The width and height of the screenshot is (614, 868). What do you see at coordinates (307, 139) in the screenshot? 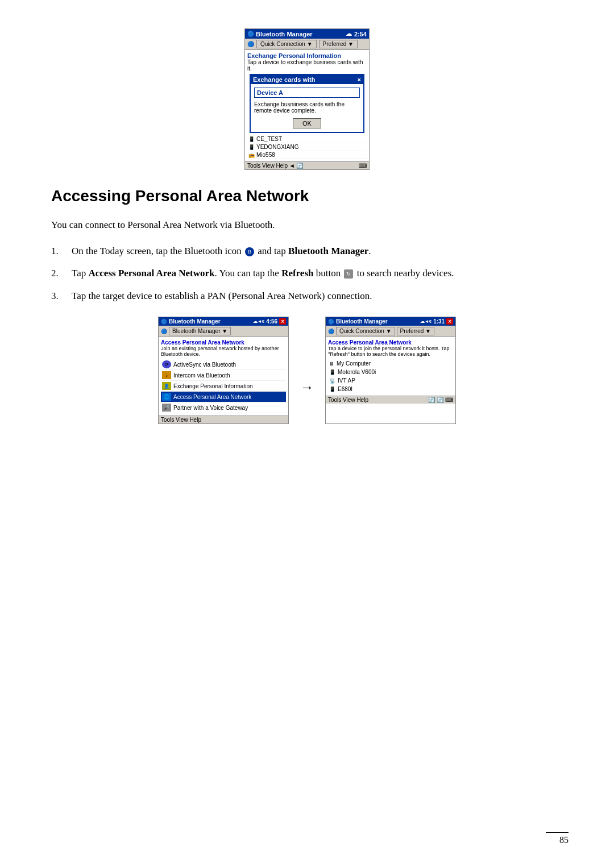
I see `device-item-0: 📱 CE_TEST` at bounding box center [307, 139].